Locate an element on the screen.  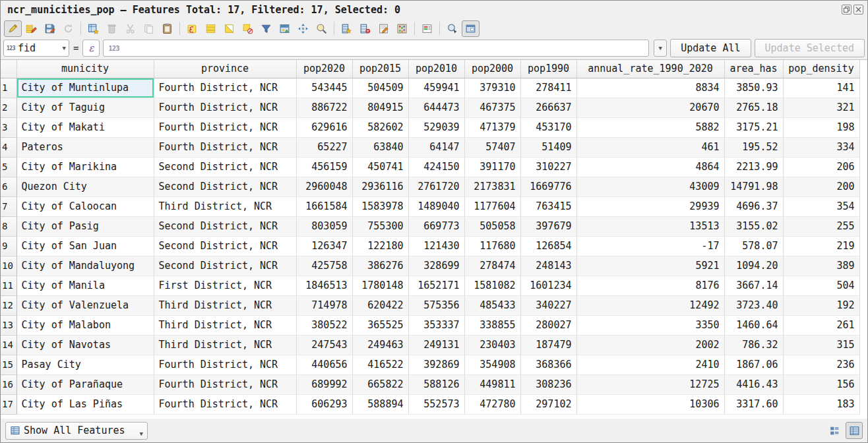
cell-pop_density: 334 is located at coordinates (821, 147).